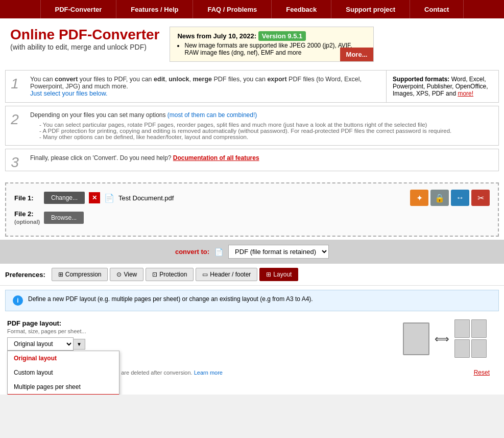 This screenshot has height=438, width=504. I want to click on top-navigation: PDF-Converter Features / Help FAQ / Prob…, so click(252, 9).